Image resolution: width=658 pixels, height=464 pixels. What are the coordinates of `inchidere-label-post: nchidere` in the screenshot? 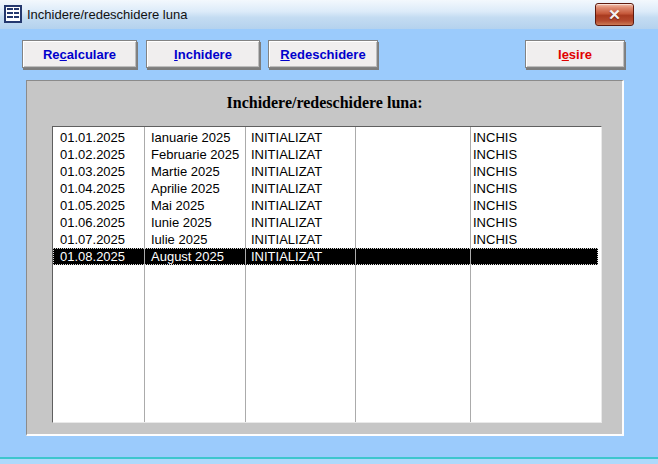 It's located at (205, 54).